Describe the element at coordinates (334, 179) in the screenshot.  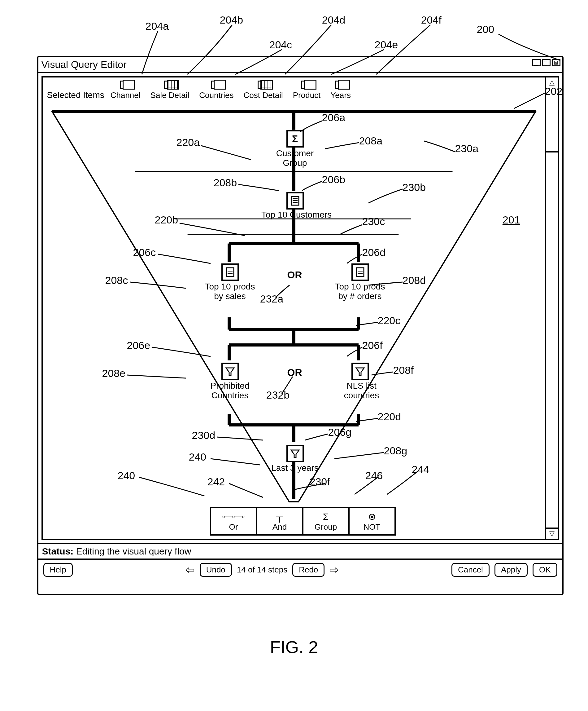
I see `ref-206b: 206b` at that location.